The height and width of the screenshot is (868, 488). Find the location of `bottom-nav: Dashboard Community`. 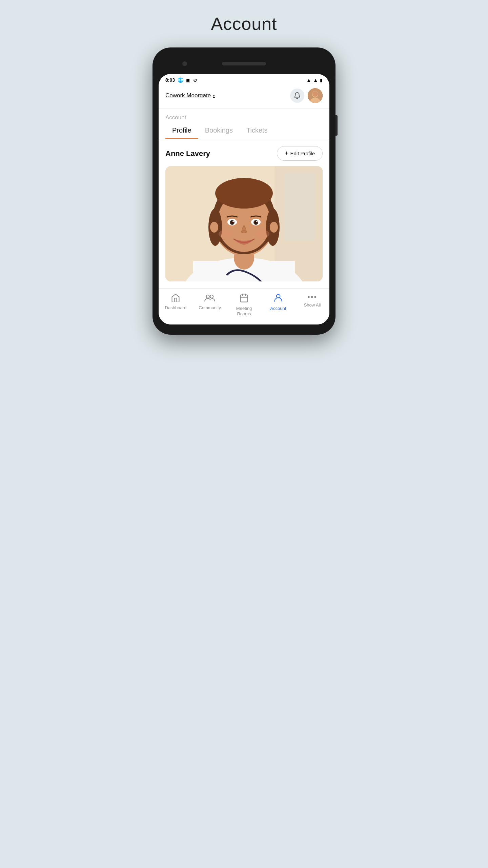

bottom-nav: Dashboard Community is located at coordinates (244, 307).